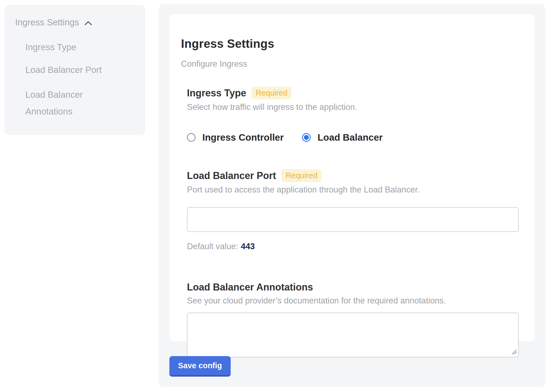 This screenshot has width=550, height=392. Describe the element at coordinates (250, 287) in the screenshot. I see `load-balancer-annotations-label: Load Balancer Annotations` at that location.